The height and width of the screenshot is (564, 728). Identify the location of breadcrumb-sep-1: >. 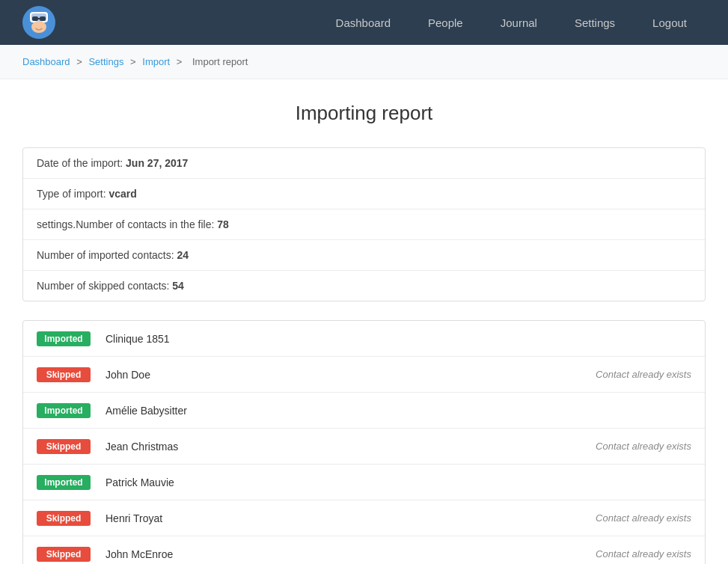
(81, 61).